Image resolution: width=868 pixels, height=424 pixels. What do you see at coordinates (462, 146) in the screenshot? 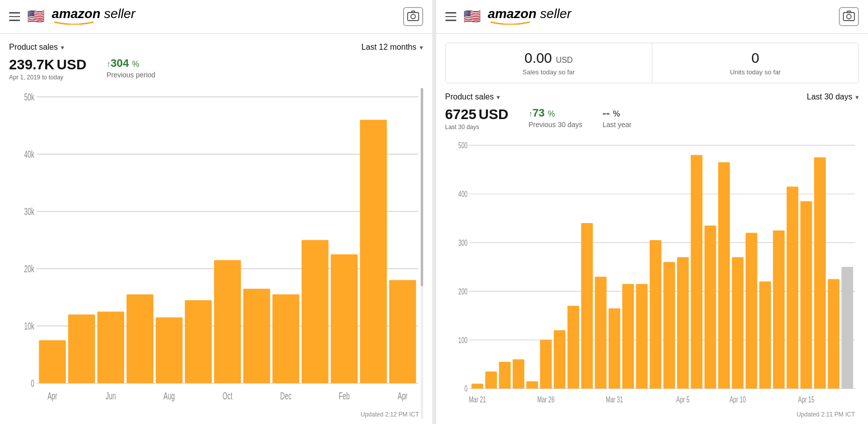
I see `svg-text: 500` at bounding box center [462, 146].